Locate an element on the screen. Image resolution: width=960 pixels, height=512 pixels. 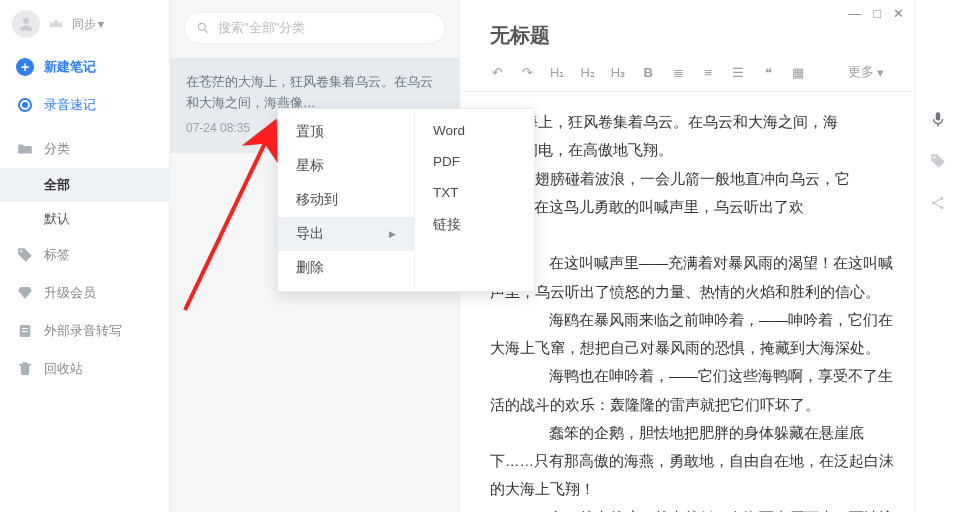
search-input: 搜索"全部"分类 is located at coordinates (314, 28).